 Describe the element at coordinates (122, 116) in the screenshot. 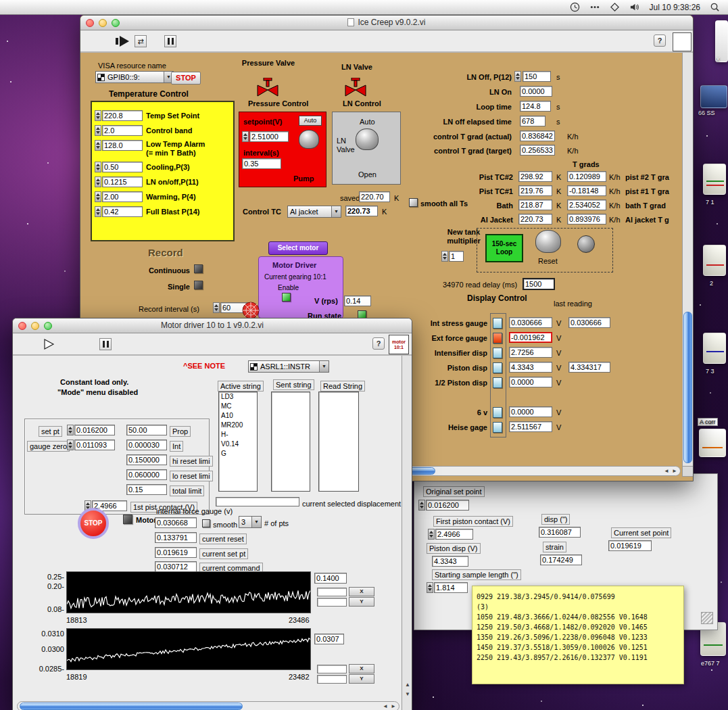

I see `temp-set-point-field: 220.8` at that location.